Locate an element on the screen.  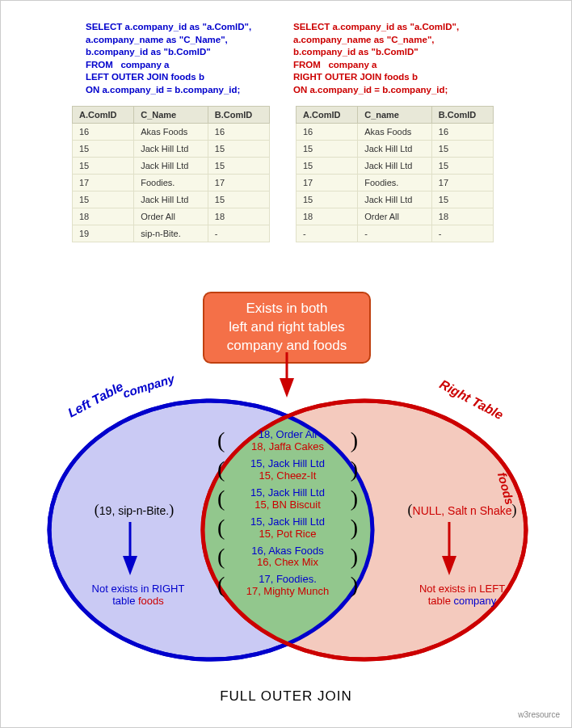
left-only-entry: (19, sip-n-Bite.) is located at coordinates (134, 511).